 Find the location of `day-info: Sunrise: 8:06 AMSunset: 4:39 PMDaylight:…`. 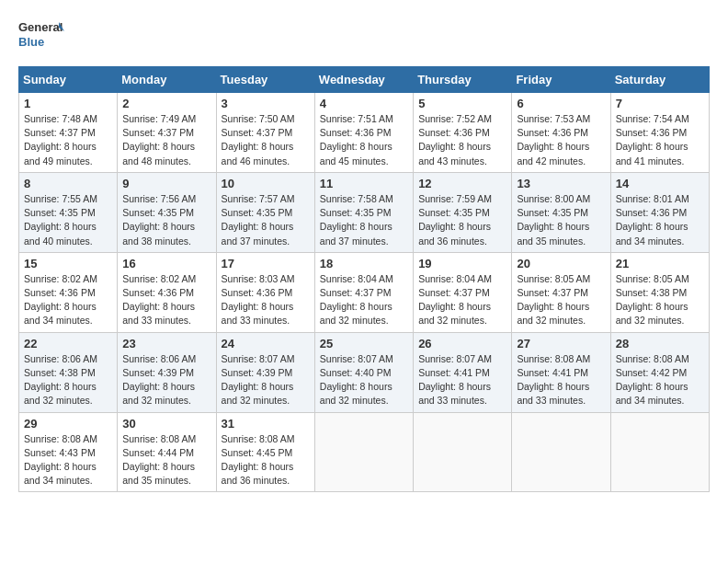

day-info: Sunrise: 8:06 AMSunset: 4:39 PMDaylight:… is located at coordinates (166, 381).